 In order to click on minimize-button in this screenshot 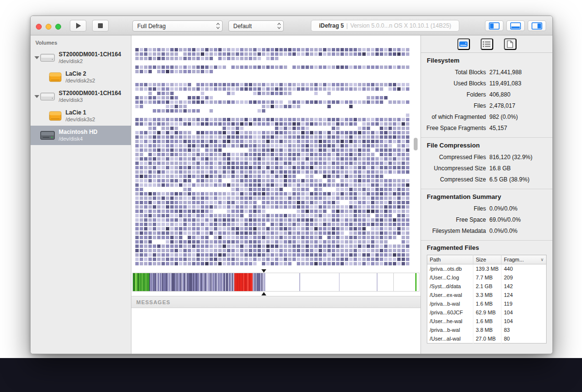, I will do `click(48, 27)`.